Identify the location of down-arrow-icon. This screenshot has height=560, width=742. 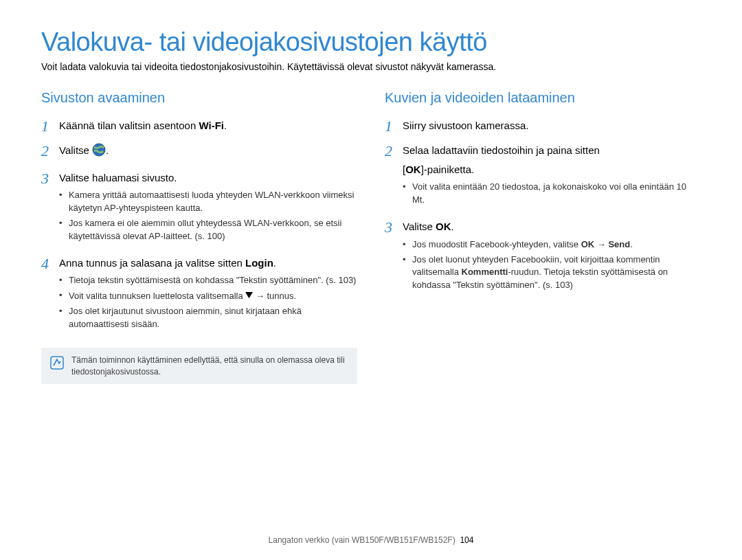
(249, 295).